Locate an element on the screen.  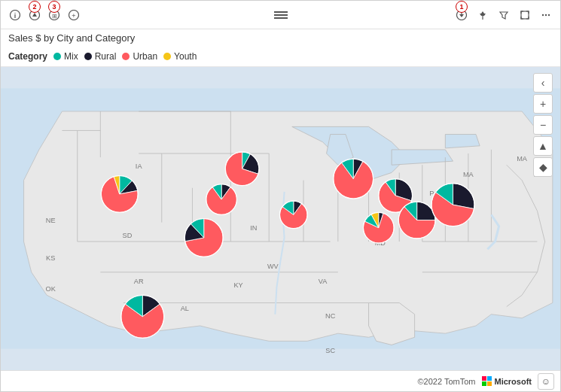
annotation-2: 2 is located at coordinates (35, 7).